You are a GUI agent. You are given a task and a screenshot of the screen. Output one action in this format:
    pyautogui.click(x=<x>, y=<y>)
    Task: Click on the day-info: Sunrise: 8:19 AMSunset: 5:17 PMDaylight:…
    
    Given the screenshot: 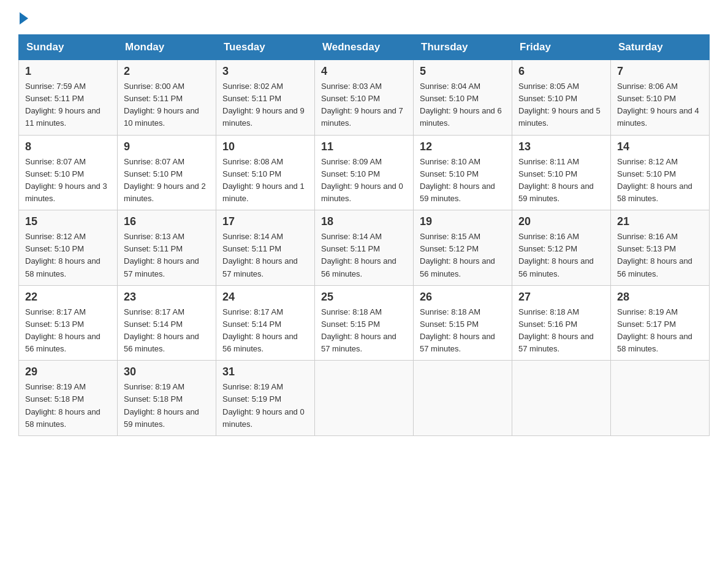 What is the action you would take?
    pyautogui.click(x=660, y=331)
    